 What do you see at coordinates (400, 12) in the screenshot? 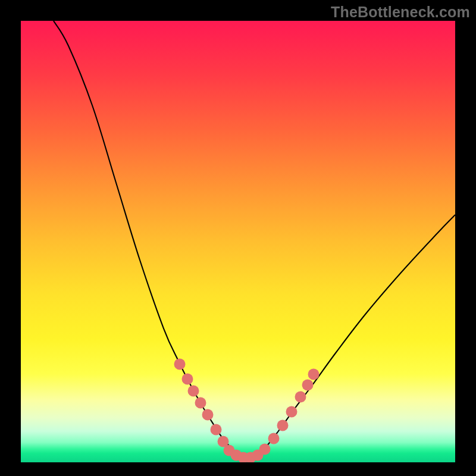
I see `watermark-text: TheBottleneck.com` at bounding box center [400, 12].